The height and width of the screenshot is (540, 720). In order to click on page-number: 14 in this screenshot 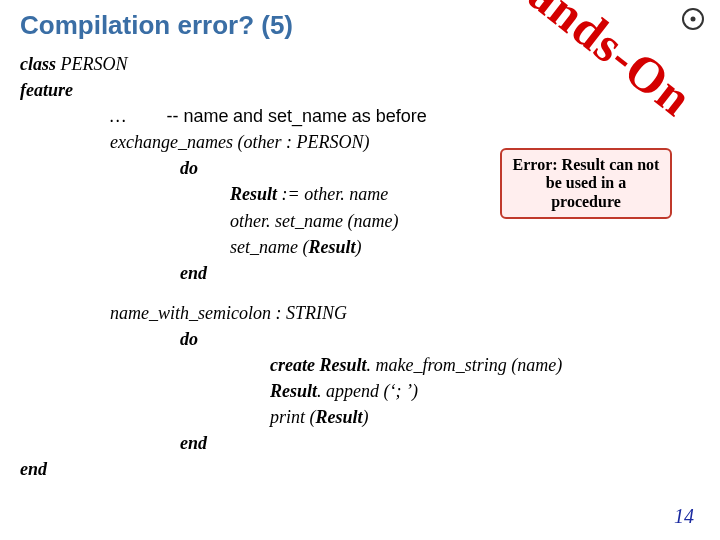, I will do `click(684, 516)`.